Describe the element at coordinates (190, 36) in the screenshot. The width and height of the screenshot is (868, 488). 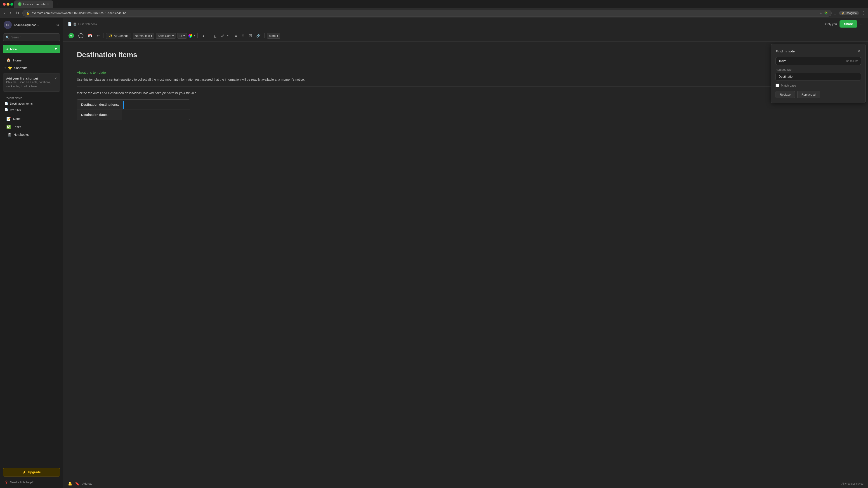
I see `text-color-button` at that location.